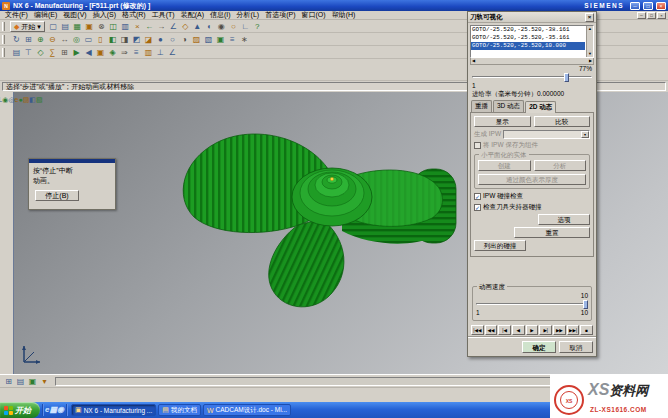  What do you see at coordinates (172, 52) in the screenshot?
I see `toolpath-analysis-icon: ∠` at bounding box center [172, 52].